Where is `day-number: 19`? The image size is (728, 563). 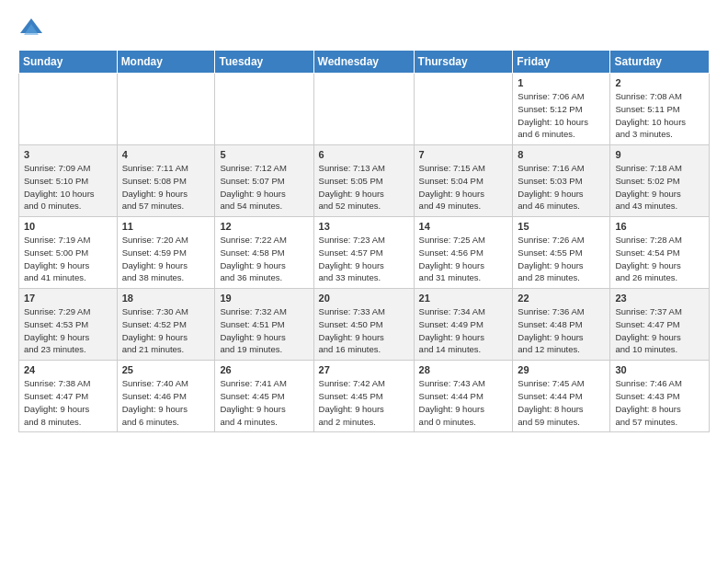 day-number: 19 is located at coordinates (264, 298).